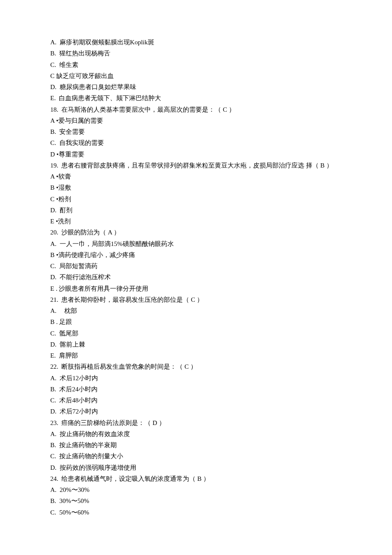 This screenshot has height=555, width=392. Describe the element at coordinates (196, 98) in the screenshot. I see `text-line: E. 白血病患者无颌下、颏下淋巴结肿大` at that location.